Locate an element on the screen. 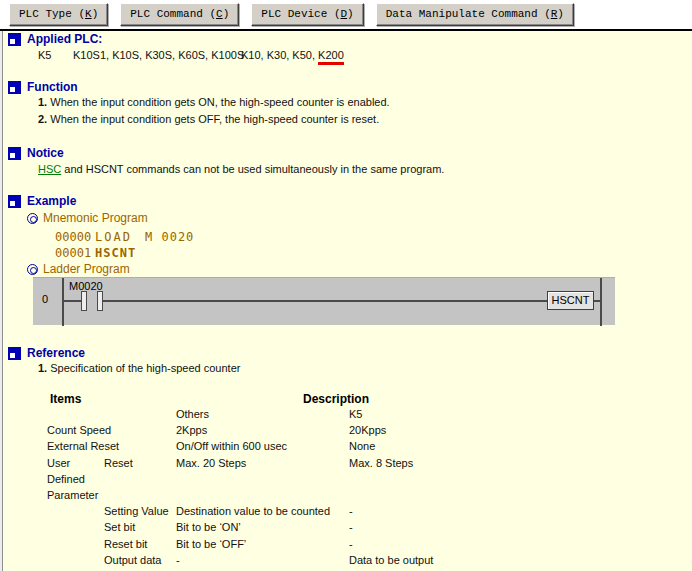  operand: M 0020 is located at coordinates (170, 237).